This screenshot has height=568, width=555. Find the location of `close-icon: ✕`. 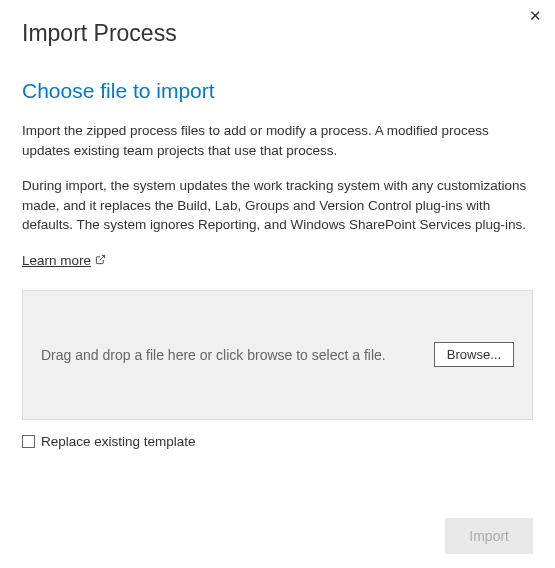

close-icon: ✕ is located at coordinates (536, 16).